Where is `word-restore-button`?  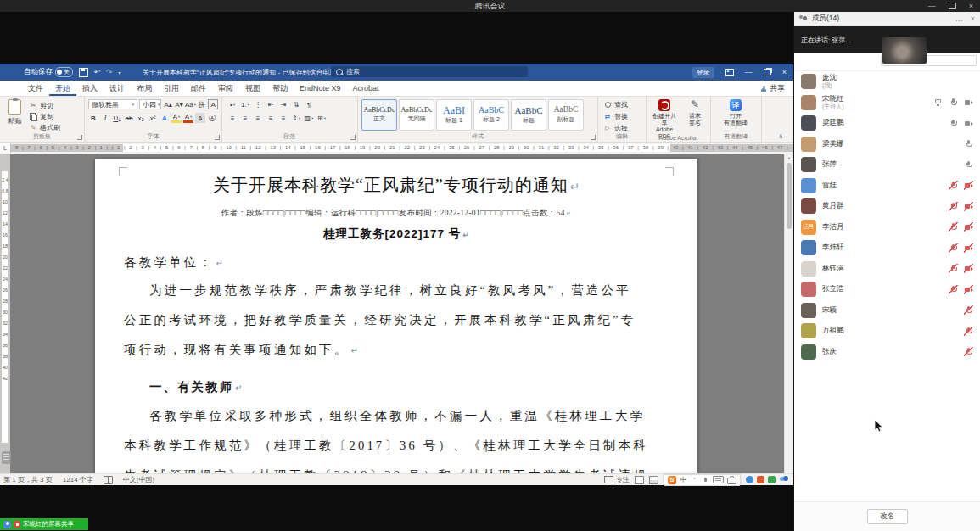 word-restore-button is located at coordinates (767, 72).